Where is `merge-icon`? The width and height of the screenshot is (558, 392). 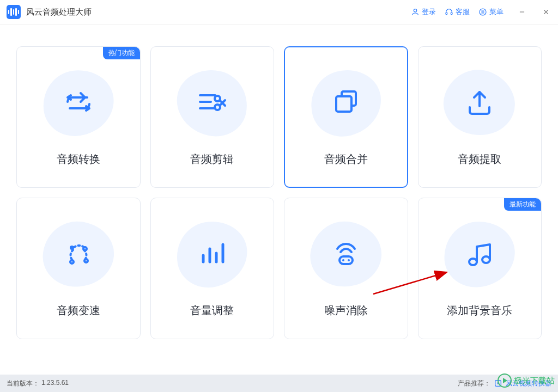 merge-icon is located at coordinates (346, 103).